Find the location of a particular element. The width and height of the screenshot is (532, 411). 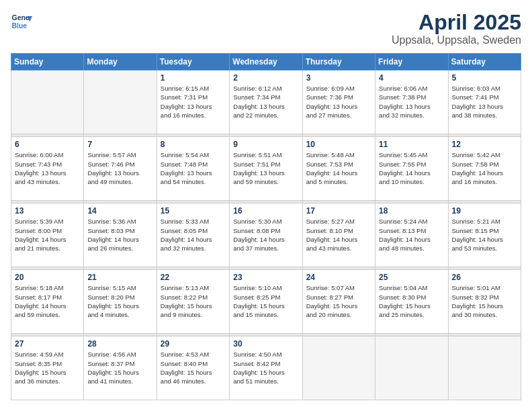

calendar-cell: 7Sunrise: 5:57 AM Sunset: 7:46 PM Daylig… is located at coordinates (120, 169).